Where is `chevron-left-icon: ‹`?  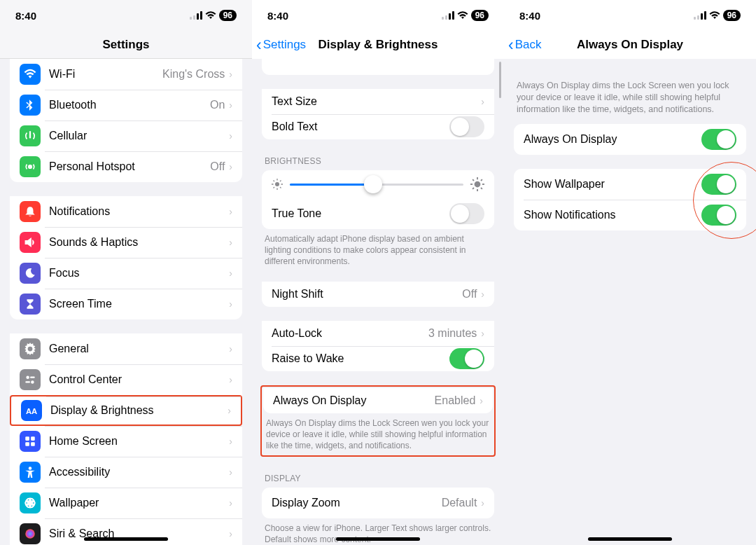
chevron-left-icon: ‹ is located at coordinates (511, 45).